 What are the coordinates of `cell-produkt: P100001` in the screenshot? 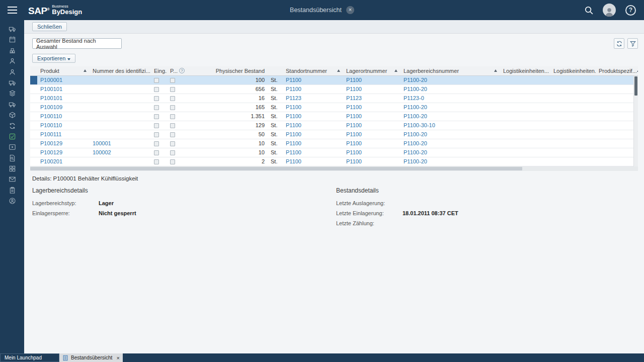 It's located at (63, 80).